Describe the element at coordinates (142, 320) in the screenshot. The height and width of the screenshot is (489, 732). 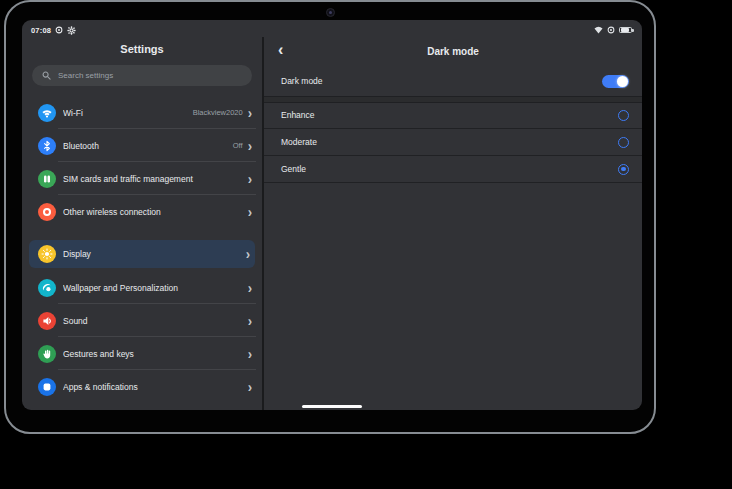
I see `sidebar-item-sound: Sound›` at that location.